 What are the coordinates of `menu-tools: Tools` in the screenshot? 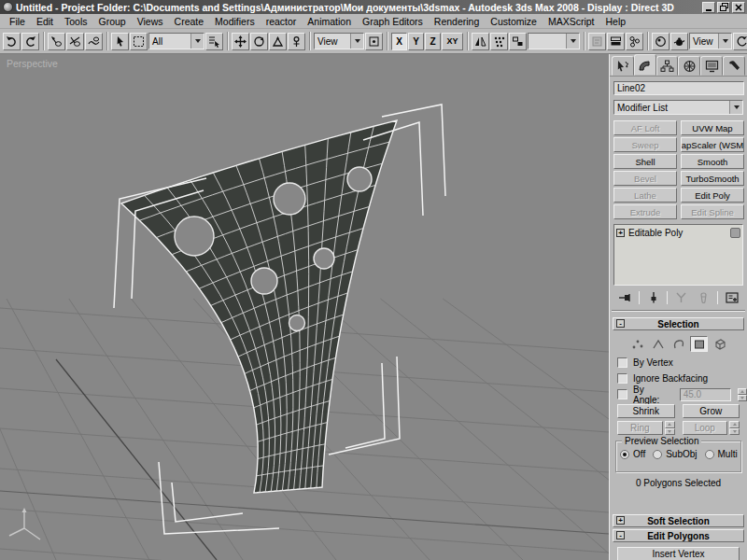 It's located at (77, 21).